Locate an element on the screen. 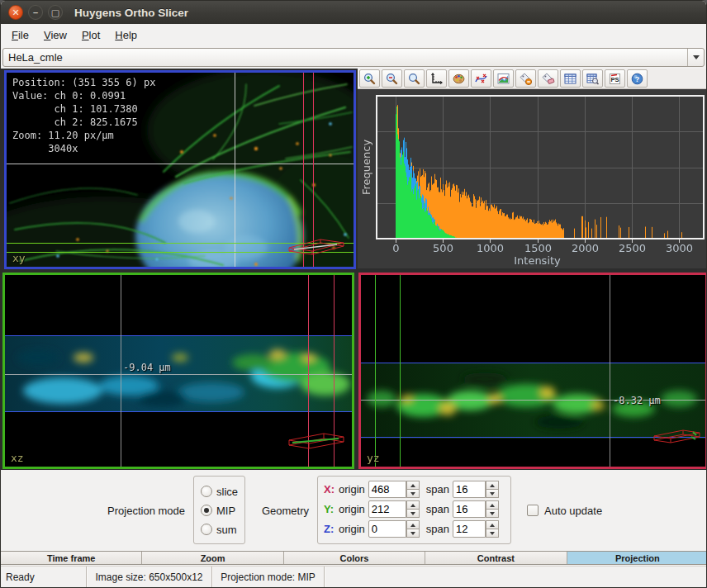 This screenshot has width=707, height=588. z-span-down-button is located at coordinates (492, 533).